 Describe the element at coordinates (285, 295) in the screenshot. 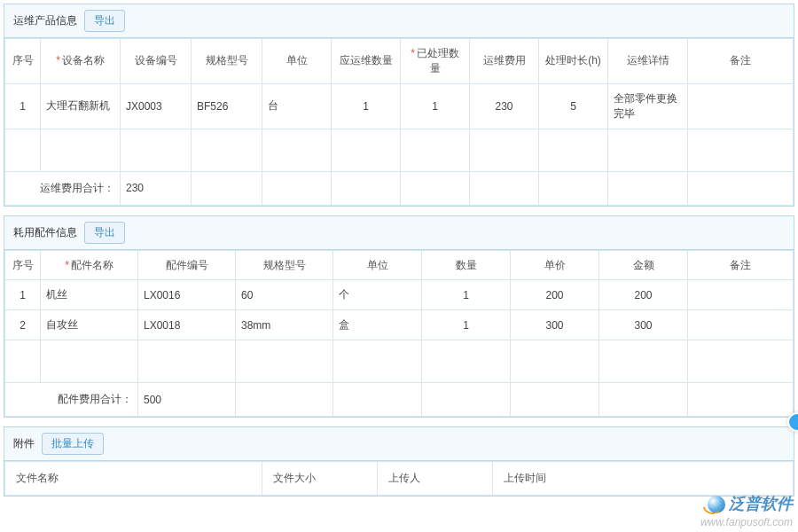

I see `cell-spec: 60` at that location.